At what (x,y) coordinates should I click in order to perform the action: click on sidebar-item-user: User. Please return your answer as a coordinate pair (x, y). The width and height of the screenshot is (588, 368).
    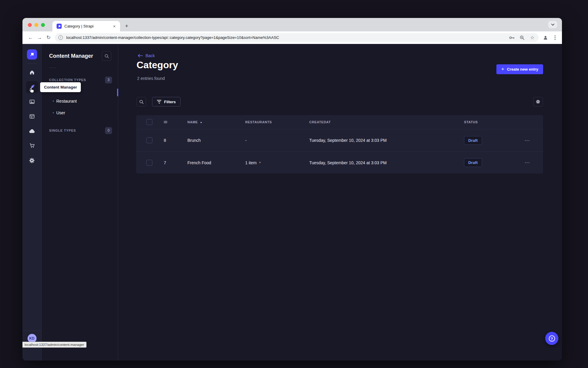
    Looking at the image, I should click on (80, 112).